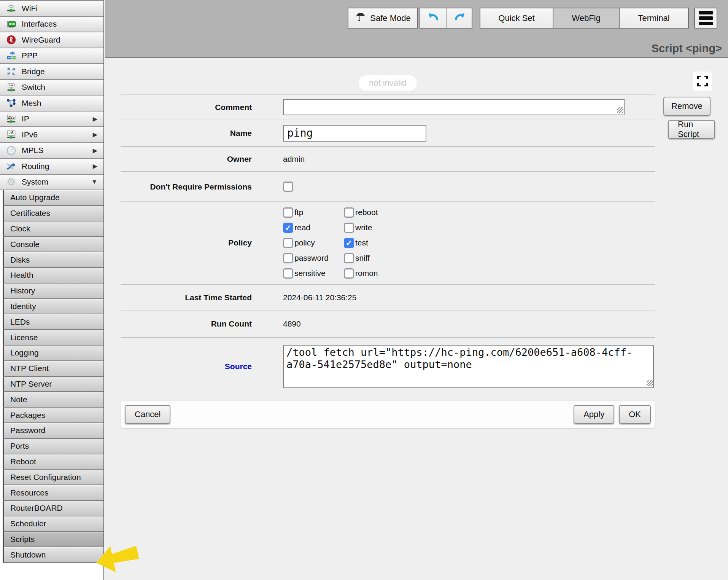 The height and width of the screenshot is (580, 728). What do you see at coordinates (691, 129) in the screenshot?
I see `run-script-button: Run Script` at bounding box center [691, 129].